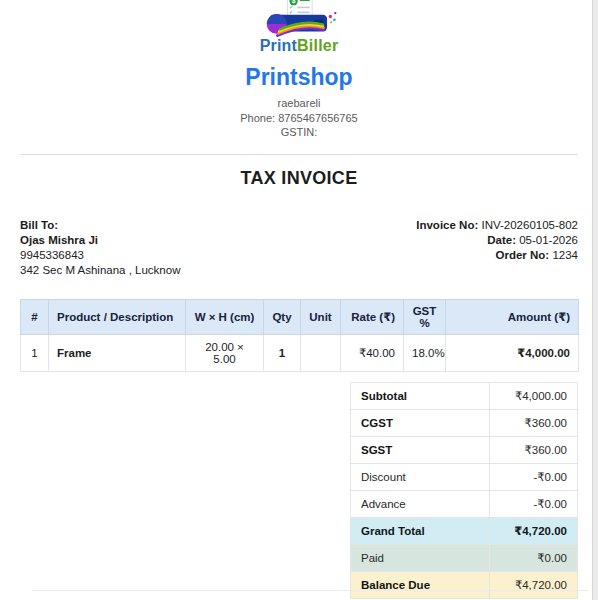 The image size is (600, 600). Describe the element at coordinates (299, 118) in the screenshot. I see `shop-phone: Phone: 8765467656765` at that location.